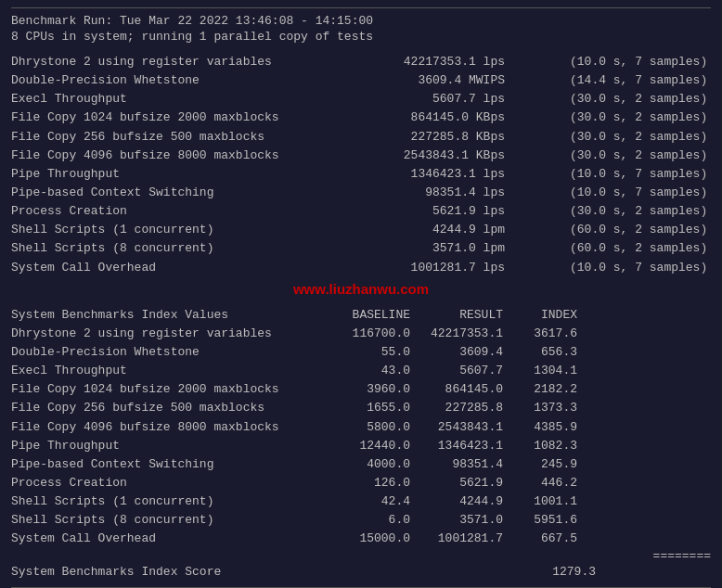  I want to click on bench-row: Shell Scripts (8 concurrent)3571.0 lpm(6…, so click(361, 249).